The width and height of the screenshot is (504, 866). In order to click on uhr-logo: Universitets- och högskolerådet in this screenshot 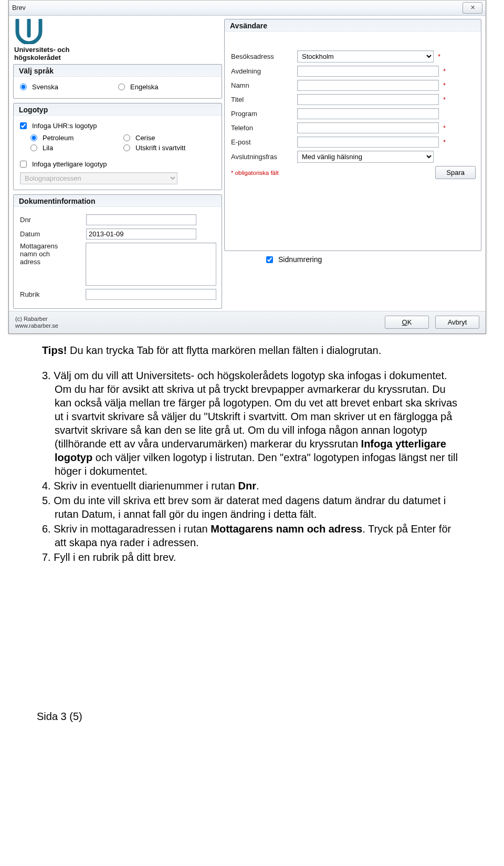, I will do `click(118, 40)`.